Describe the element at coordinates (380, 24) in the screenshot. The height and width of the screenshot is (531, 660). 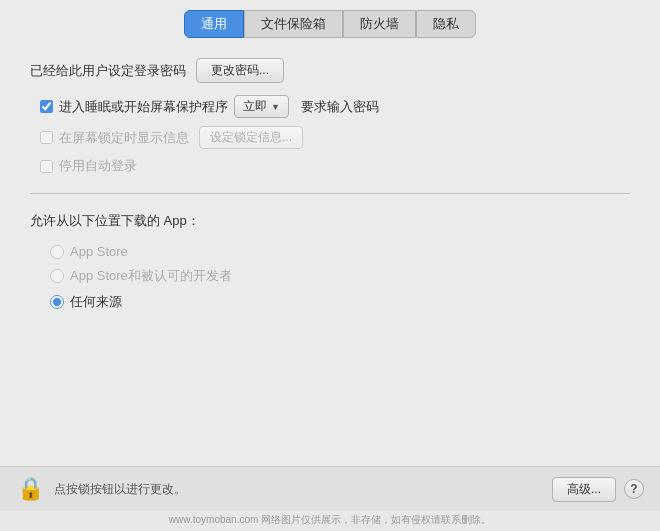
I see `tab-firewall: 防火墙` at that location.